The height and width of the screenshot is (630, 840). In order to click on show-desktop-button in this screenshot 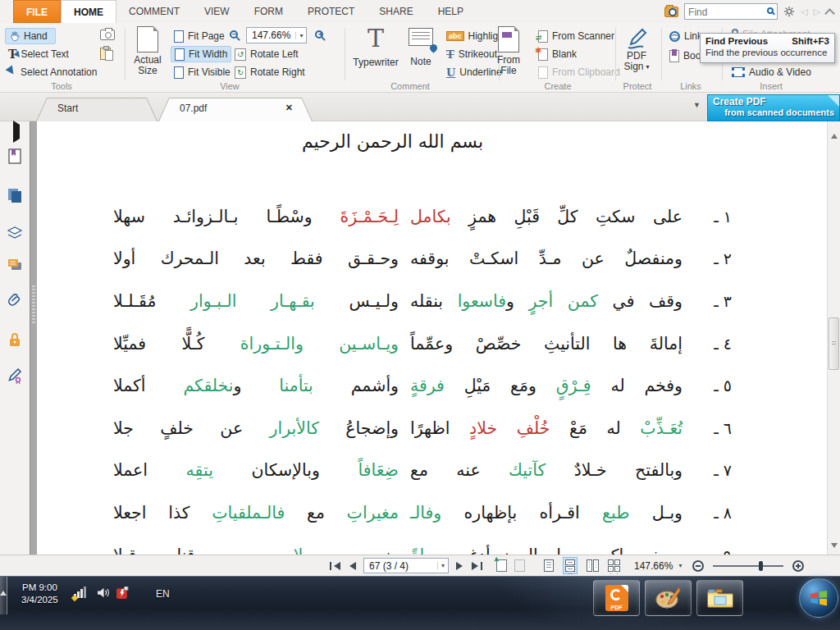, I will do `click(3, 596)`.